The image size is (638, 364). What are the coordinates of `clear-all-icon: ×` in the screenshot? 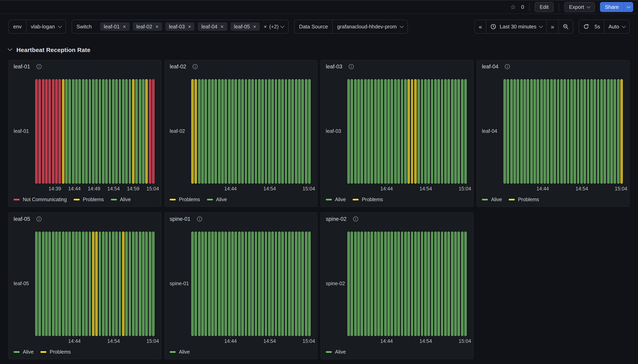 It's located at (265, 26).